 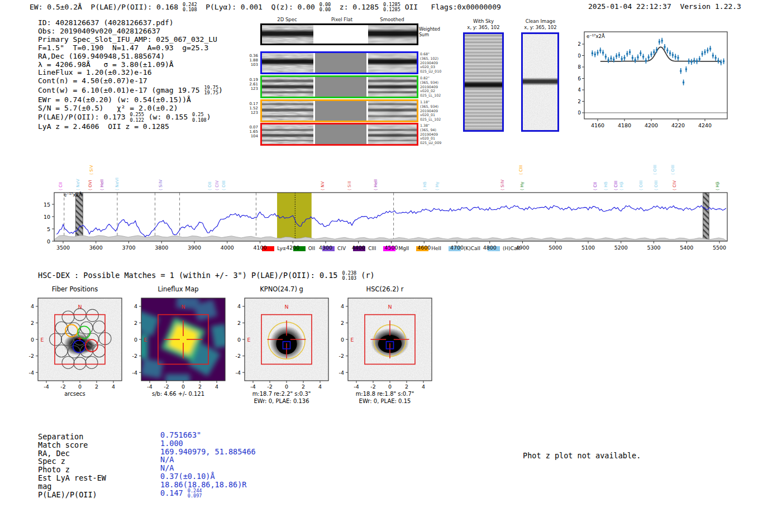 I want to click on match-row-label: RA, Dec, so click(x=54, y=453).